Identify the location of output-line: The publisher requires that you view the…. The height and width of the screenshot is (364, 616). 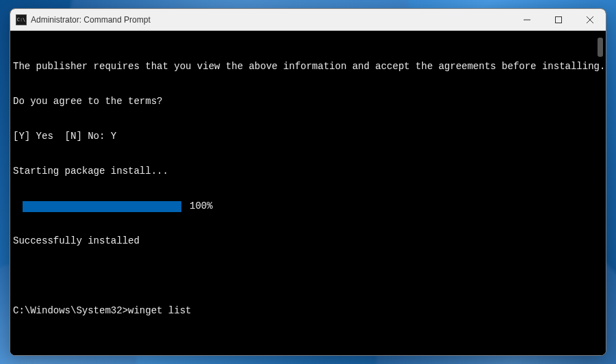
(307, 67).